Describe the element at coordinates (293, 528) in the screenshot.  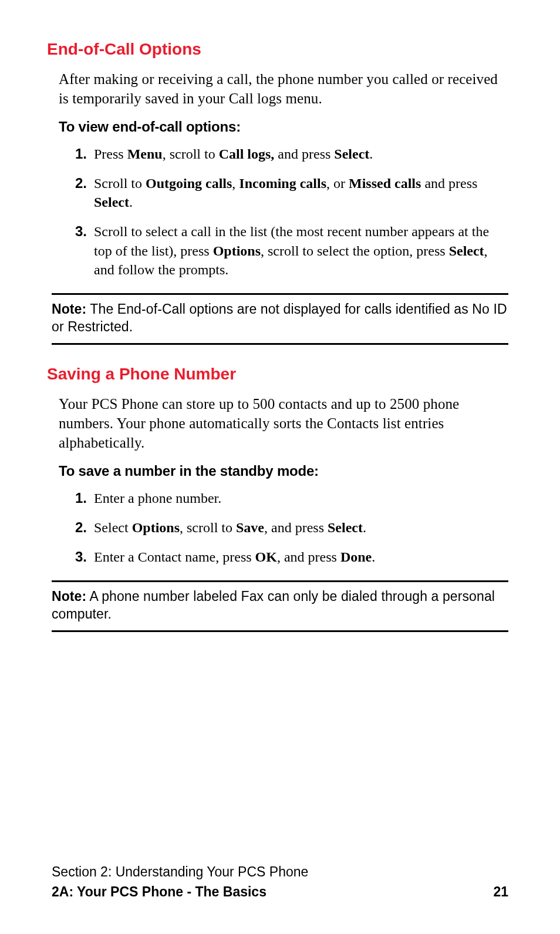
I see `steps-list-2: 1. Enter a phone number. 2. Select Optio…` at that location.